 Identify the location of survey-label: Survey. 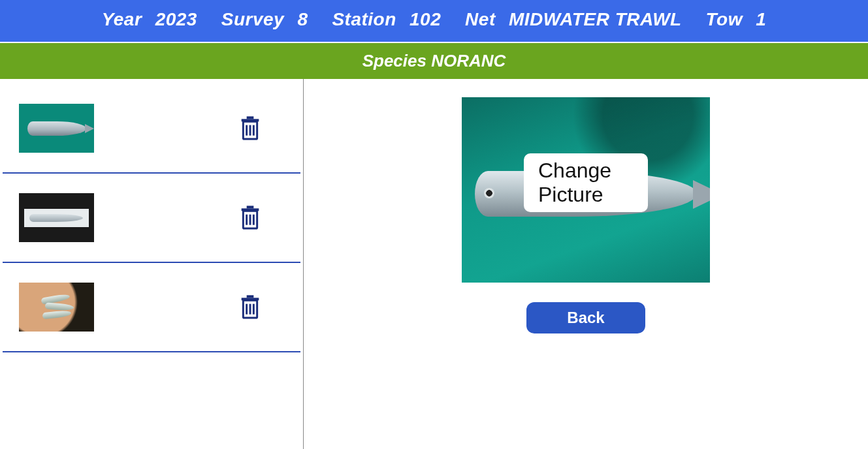
(253, 20).